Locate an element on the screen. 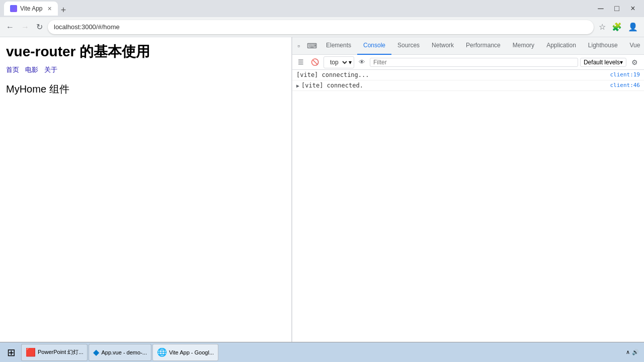  context-selector-wrapper: top ▾ is located at coordinates (339, 62).